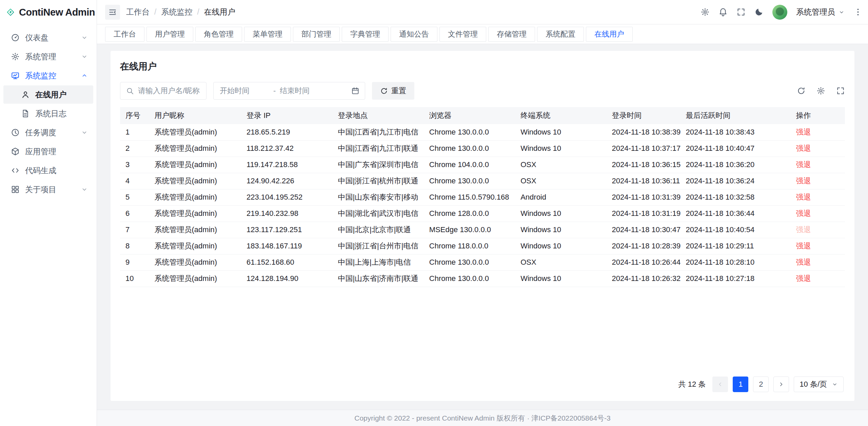 The height and width of the screenshot is (426, 868). I want to click on table-cell: Android, so click(561, 197).